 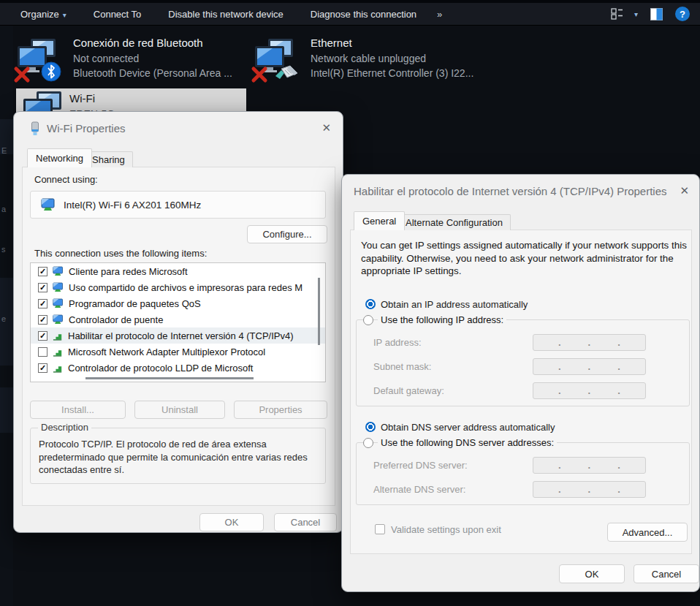 I want to click on tab-networking: Networking, so click(x=60, y=158).